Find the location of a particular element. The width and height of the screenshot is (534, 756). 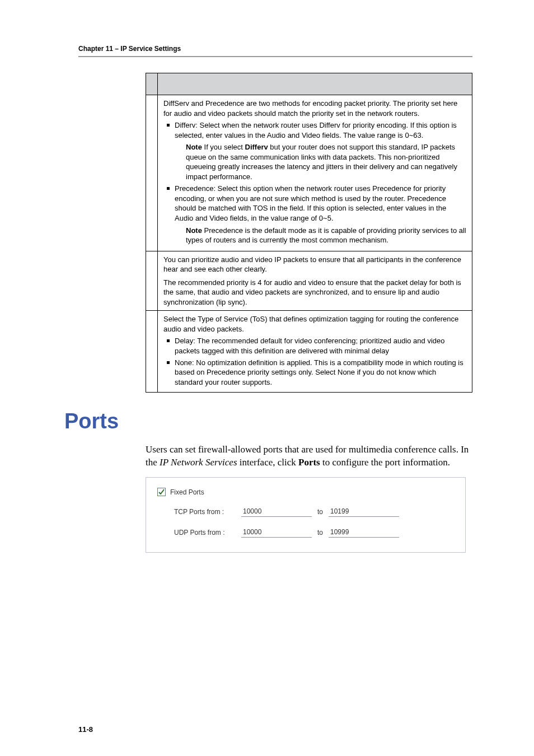

note-label: Note is located at coordinates (194, 147).